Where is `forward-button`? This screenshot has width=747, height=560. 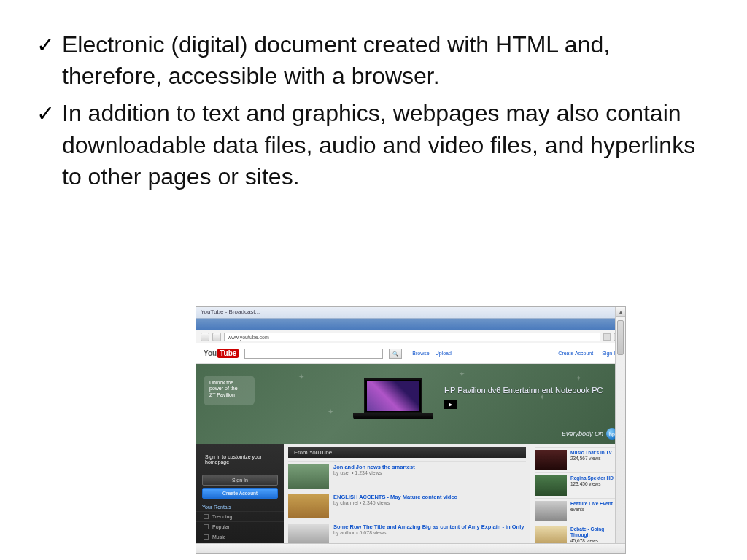
forward-button is located at coordinates (217, 337).